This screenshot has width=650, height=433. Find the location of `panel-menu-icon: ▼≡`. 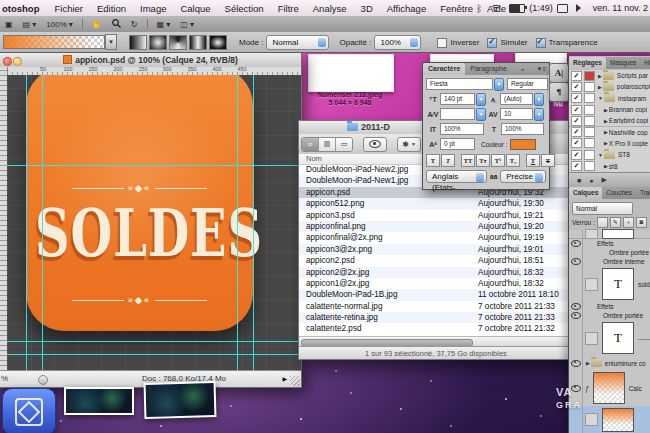

panel-menu-icon: ▼≡ is located at coordinates (542, 69).